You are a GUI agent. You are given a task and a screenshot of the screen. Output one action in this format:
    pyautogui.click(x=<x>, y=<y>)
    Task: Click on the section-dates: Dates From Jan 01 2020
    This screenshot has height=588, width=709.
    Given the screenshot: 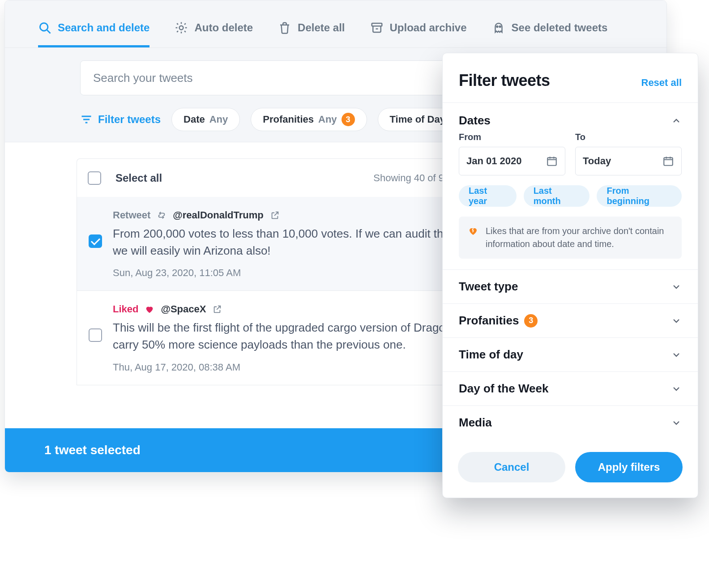 What is the action you would take?
    pyautogui.click(x=570, y=186)
    